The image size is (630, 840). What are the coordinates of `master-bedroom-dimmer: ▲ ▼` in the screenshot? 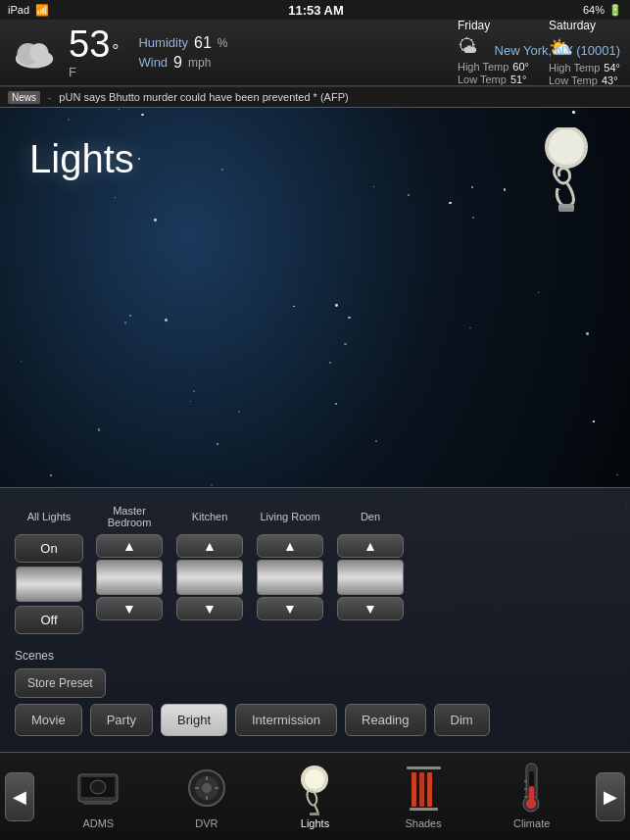 It's located at (129, 577).